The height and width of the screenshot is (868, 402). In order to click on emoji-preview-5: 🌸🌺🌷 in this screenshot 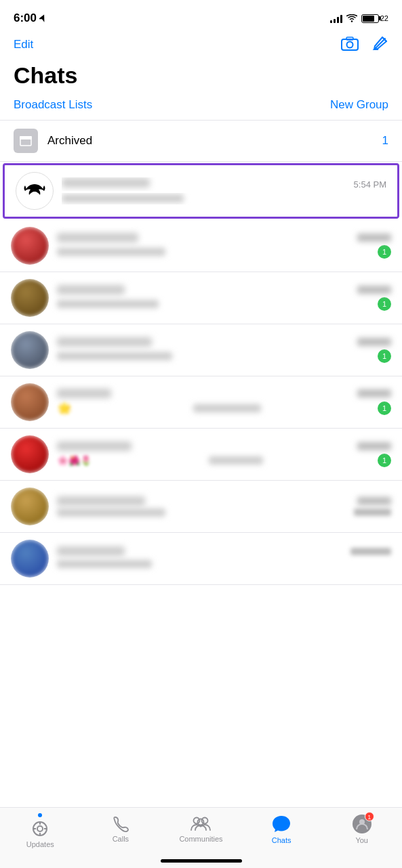, I will do `click(75, 460)`.